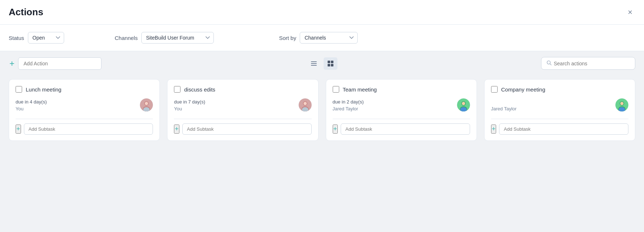 Image resolution: width=644 pixels, height=232 pixels. I want to click on card-body: due in 2 day(s) Jared Taylor, so click(402, 106).